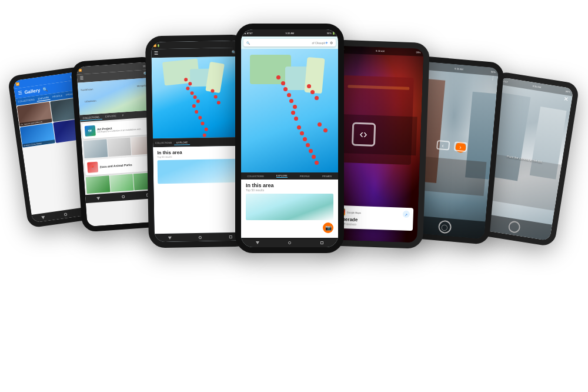 This screenshot has width=588, height=392. I want to click on map-label-uzbekistan: Uzbekistan, so click(91, 101).